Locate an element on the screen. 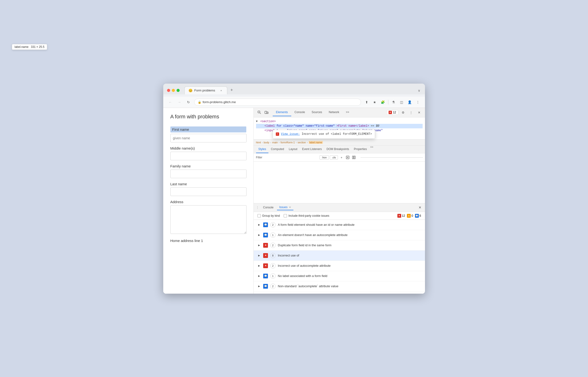  tab-close-button: × is located at coordinates (221, 91).